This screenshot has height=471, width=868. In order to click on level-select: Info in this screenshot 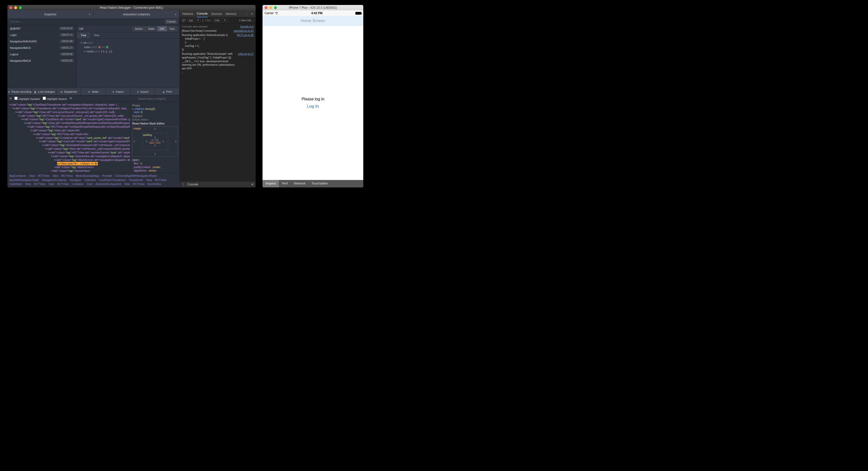, I will do `click(220, 20)`.